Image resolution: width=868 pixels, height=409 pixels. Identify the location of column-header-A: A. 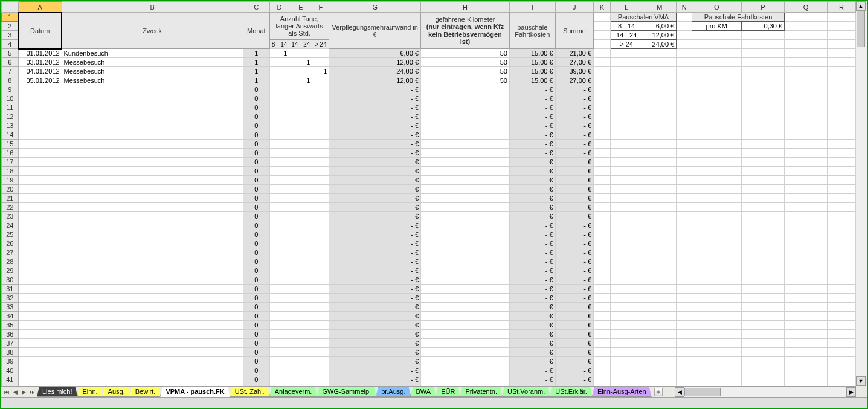
(40, 7).